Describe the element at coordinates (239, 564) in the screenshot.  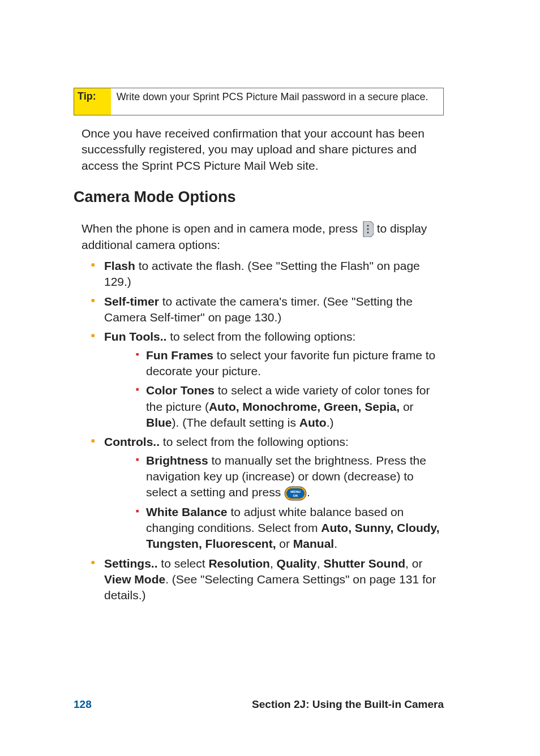
I see `text-settings-c: Resolution` at that location.